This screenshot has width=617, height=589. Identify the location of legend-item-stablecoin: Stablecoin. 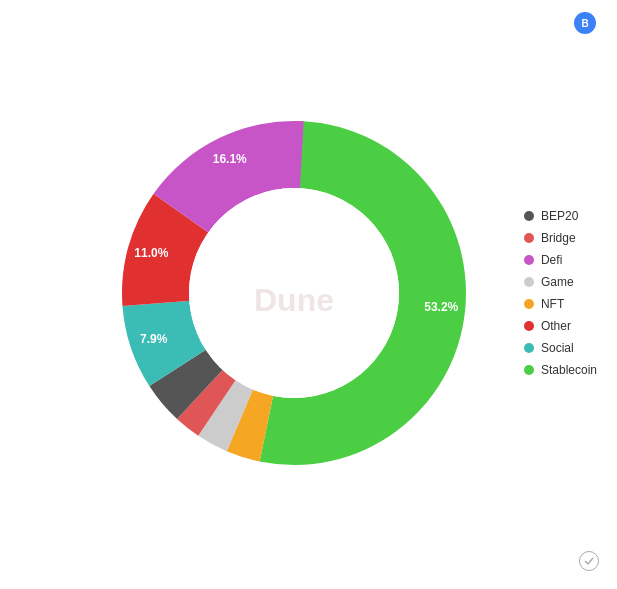
(560, 370).